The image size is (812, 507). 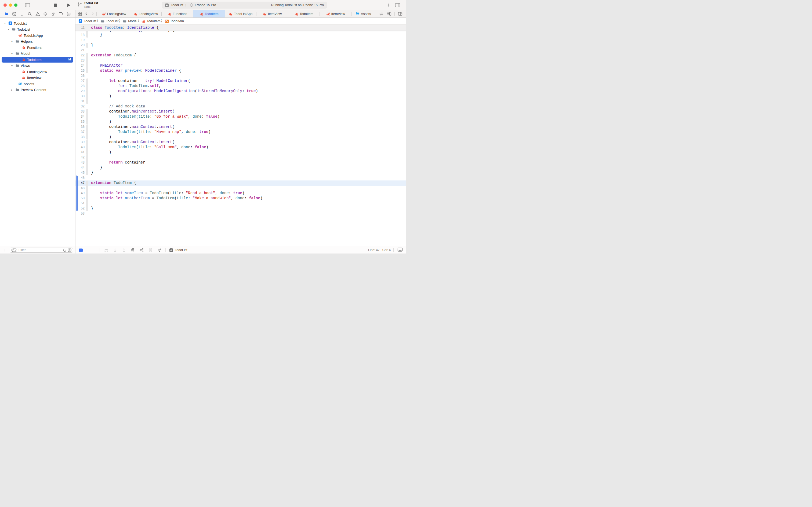 I want to click on breadcrumb-item-model: Model, so click(x=130, y=21).